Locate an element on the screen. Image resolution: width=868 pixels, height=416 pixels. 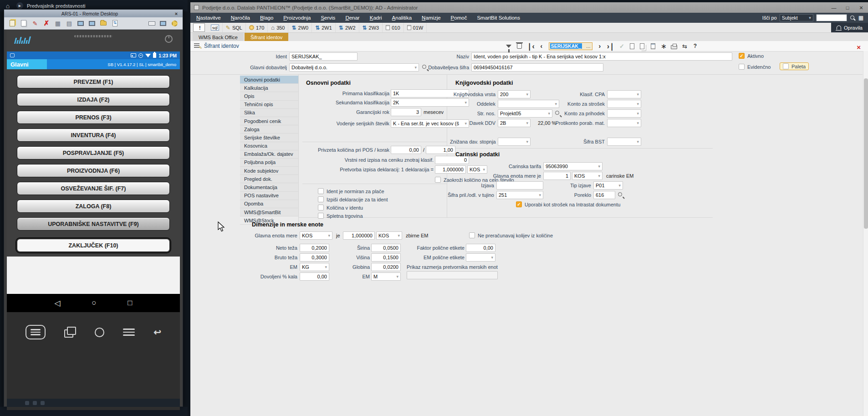
em-select: KG is located at coordinates (314, 267).